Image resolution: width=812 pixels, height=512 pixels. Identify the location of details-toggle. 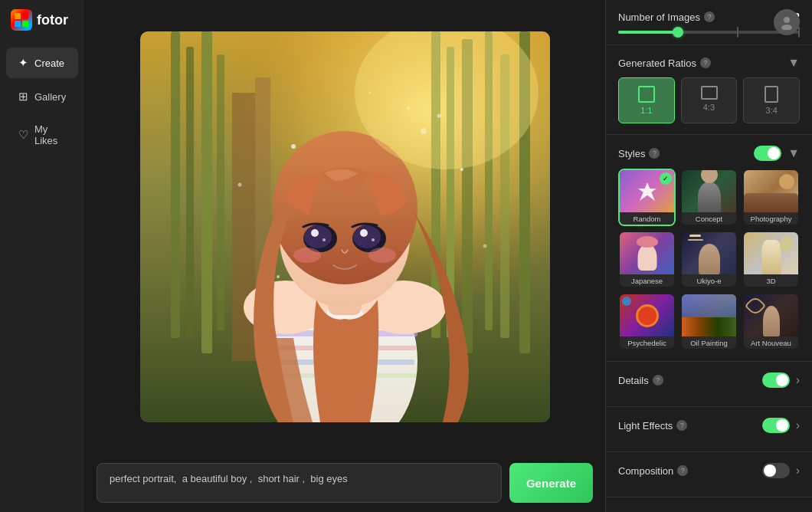
(776, 380).